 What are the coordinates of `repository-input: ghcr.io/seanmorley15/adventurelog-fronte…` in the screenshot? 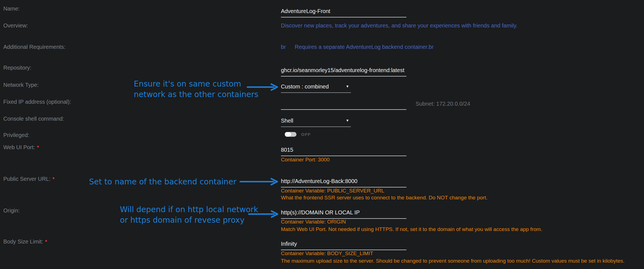 It's located at (344, 72).